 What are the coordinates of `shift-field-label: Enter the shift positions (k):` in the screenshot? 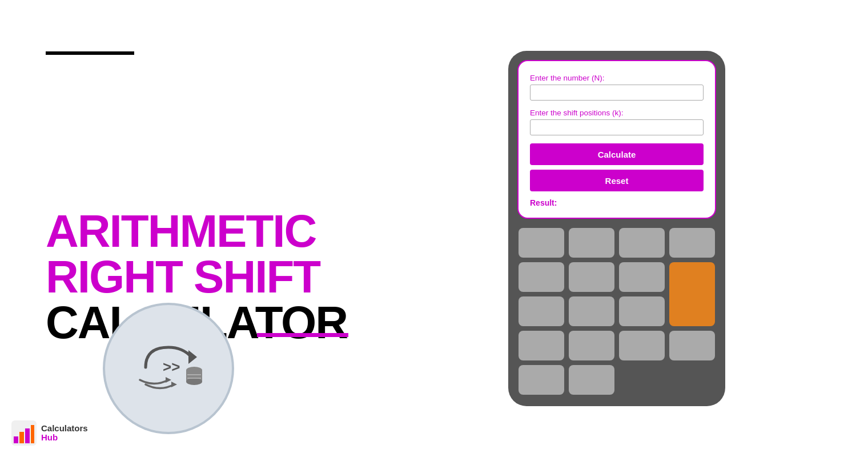 It's located at (617, 113).